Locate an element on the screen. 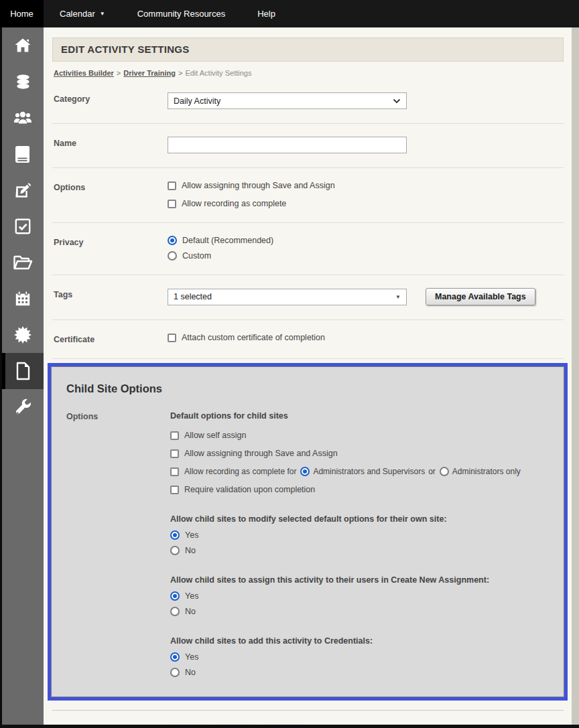 The image size is (579, 728). name-input is located at coordinates (287, 145).